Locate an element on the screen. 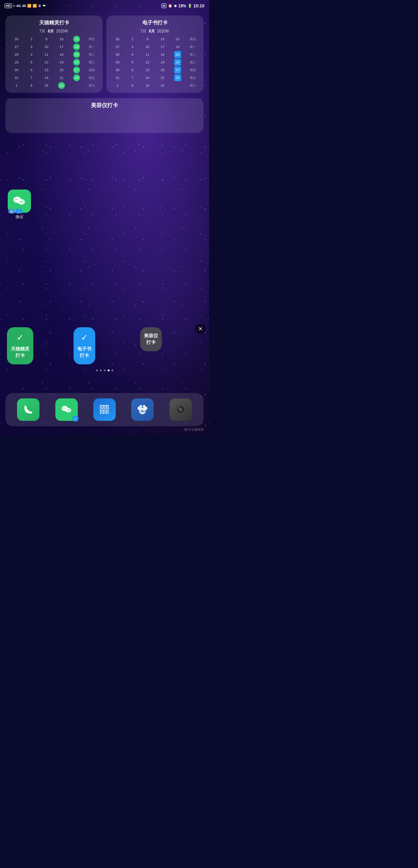 The width and height of the screenshot is (418, 868). tianmao-months: 7月 8月 2020年 is located at coordinates (54, 31).